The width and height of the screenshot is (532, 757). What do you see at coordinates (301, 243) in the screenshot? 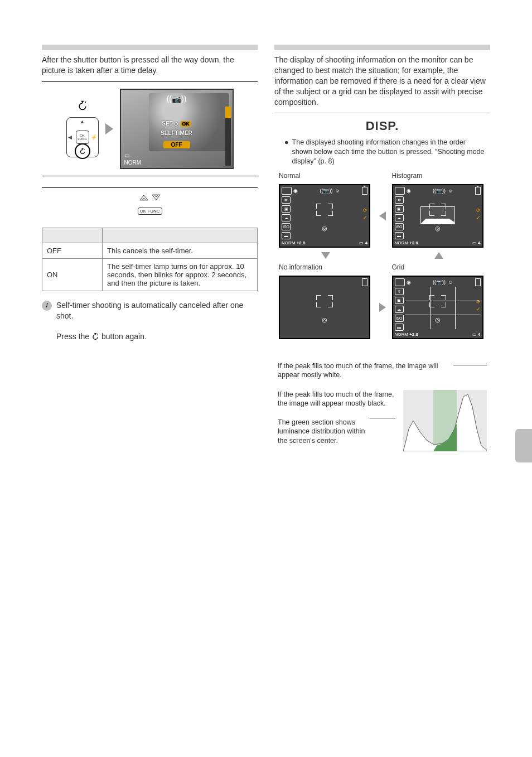
I see `exposure-value: +2.0` at bounding box center [301, 243].